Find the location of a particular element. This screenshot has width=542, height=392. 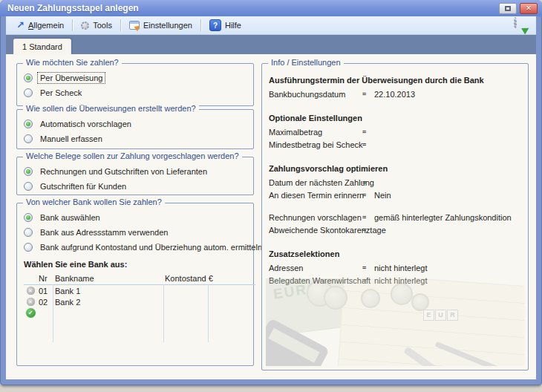

settings-form-icon is located at coordinates (134, 25).